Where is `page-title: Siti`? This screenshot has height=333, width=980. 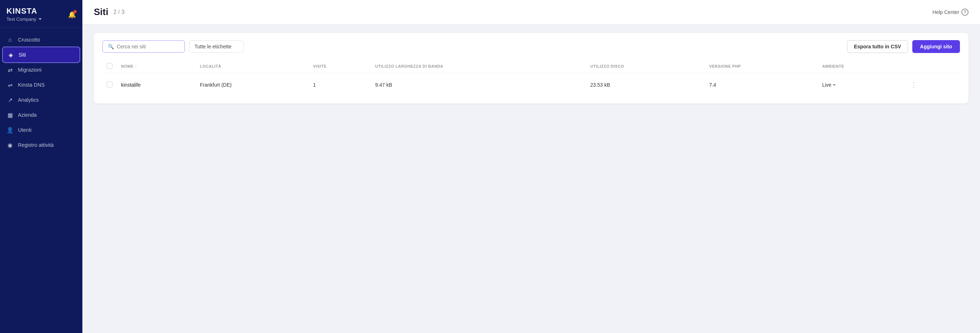 page-title: Siti is located at coordinates (101, 12).